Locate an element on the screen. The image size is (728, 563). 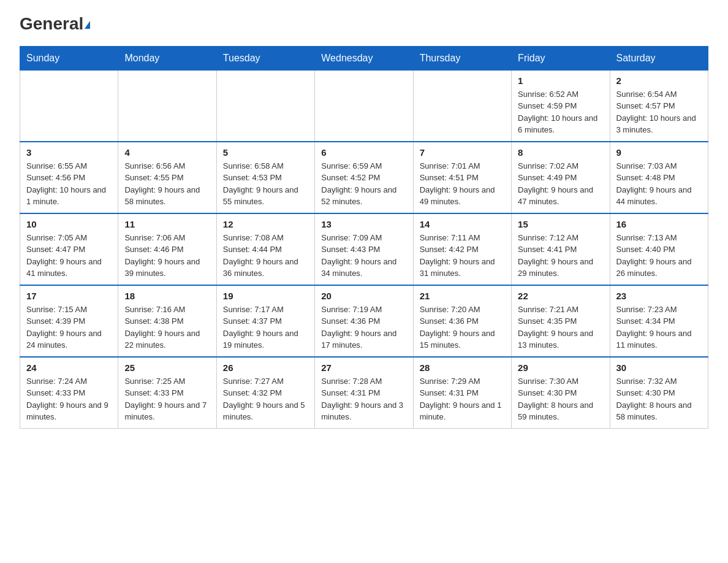
day-info: Sunrise: 6:59 AMSunset: 4:52 PMDaylight:… is located at coordinates (364, 184).